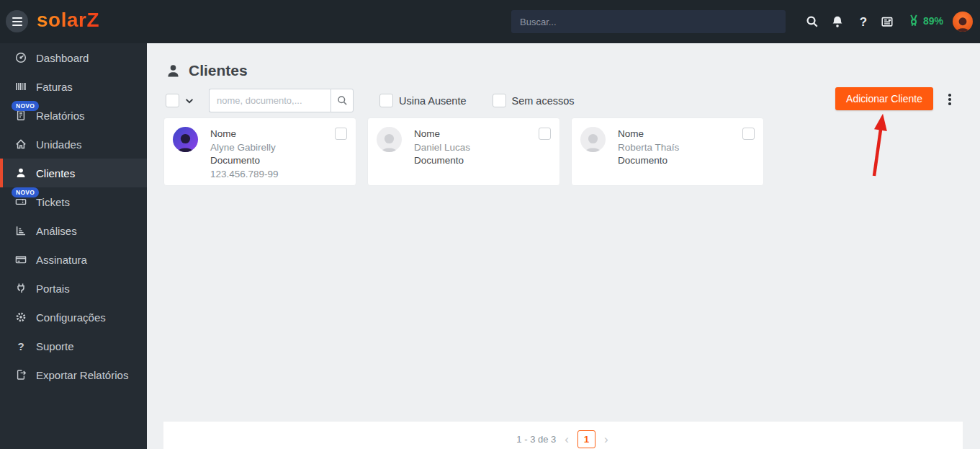 Image resolution: width=980 pixels, height=449 pixels. I want to click on sem-acessos-filter: Sem acessos, so click(534, 101).